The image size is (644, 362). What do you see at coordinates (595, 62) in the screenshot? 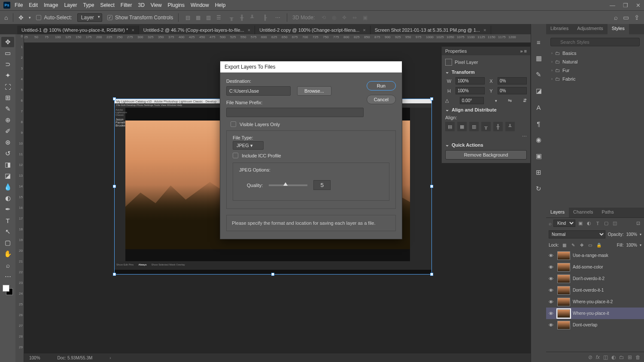
I see `style-folder: ›🗀Natural` at bounding box center [595, 62].